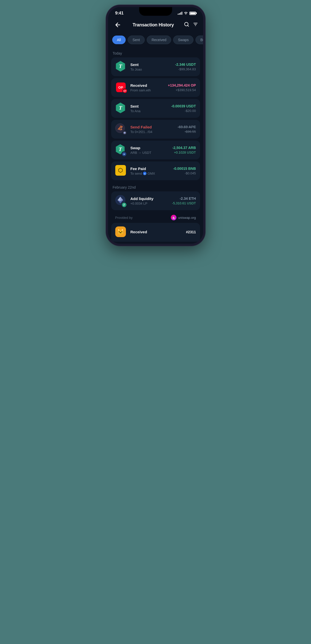  I want to click on tx-subtitle: +0.0034 LP, so click(150, 204).